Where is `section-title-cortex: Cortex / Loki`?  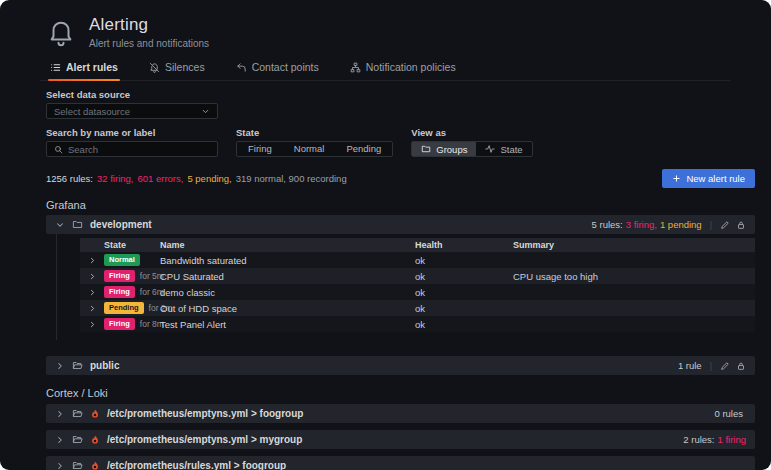 section-title-cortex: Cortex / Loki is located at coordinates (400, 393).